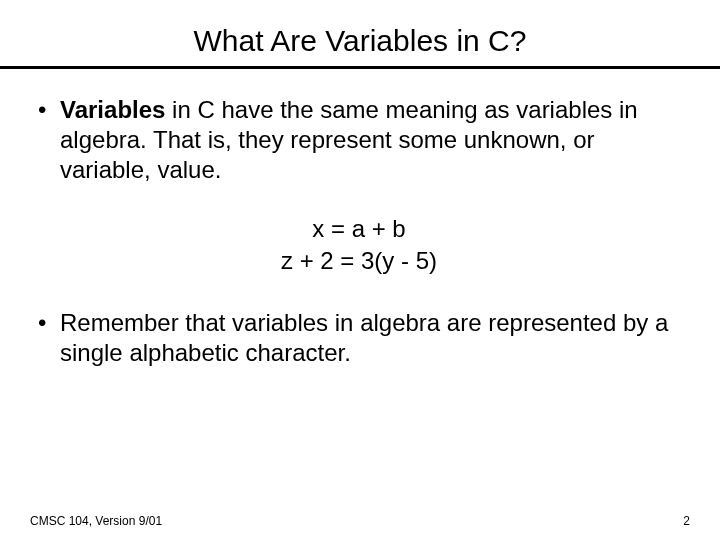 The height and width of the screenshot is (540, 720). Describe the element at coordinates (360, 521) in the screenshot. I see `slide-footer: CMSC 104, Version 9/01 2` at that location.